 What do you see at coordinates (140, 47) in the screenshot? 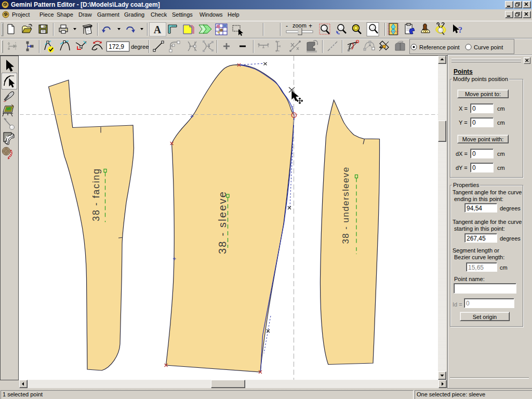
I see `svg-text: degree` at bounding box center [140, 47].